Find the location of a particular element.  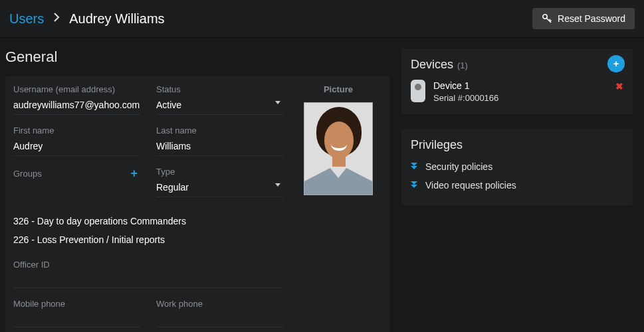

first-name-label: First name is located at coordinates (77, 130).